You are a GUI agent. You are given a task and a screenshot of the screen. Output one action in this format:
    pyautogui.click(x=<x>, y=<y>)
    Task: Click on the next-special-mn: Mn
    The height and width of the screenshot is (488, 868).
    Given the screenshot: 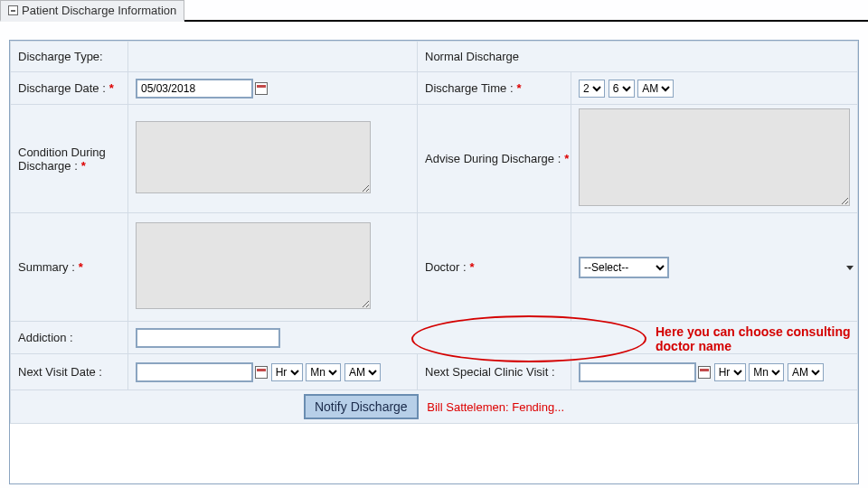 What is the action you would take?
    pyautogui.click(x=767, y=372)
    